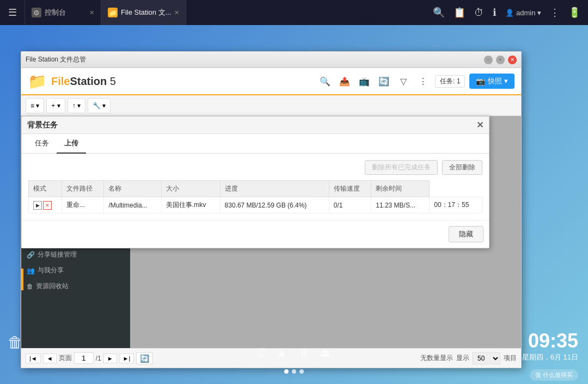 The image size is (588, 384). Describe the element at coordinates (47, 205) in the screenshot. I see `stop-button: ✕` at that location.